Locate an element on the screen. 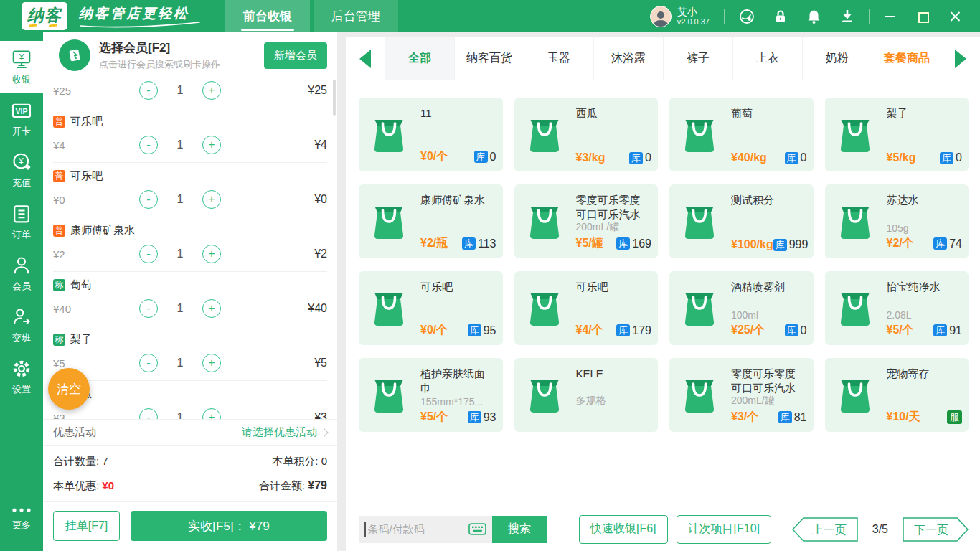 Image resolution: width=980 pixels, height=551 pixels. sidebar-item-cashier: ¥ 收银 is located at coordinates (22, 67).